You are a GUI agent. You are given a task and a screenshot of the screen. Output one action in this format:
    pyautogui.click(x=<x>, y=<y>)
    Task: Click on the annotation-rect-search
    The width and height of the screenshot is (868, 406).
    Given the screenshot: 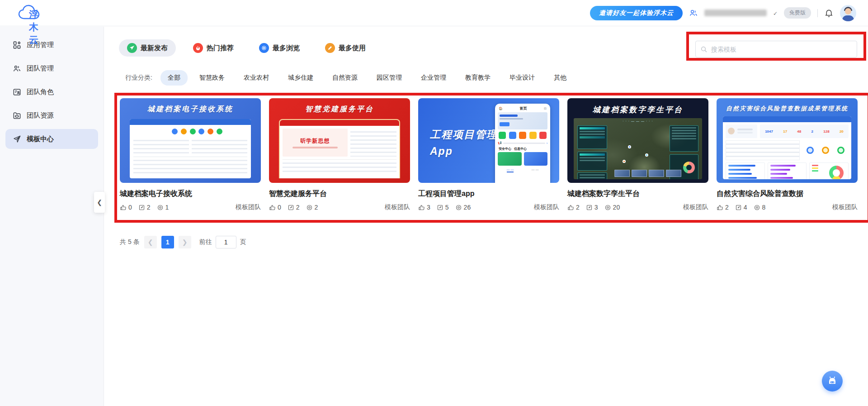 What is the action you would take?
    pyautogui.click(x=776, y=46)
    